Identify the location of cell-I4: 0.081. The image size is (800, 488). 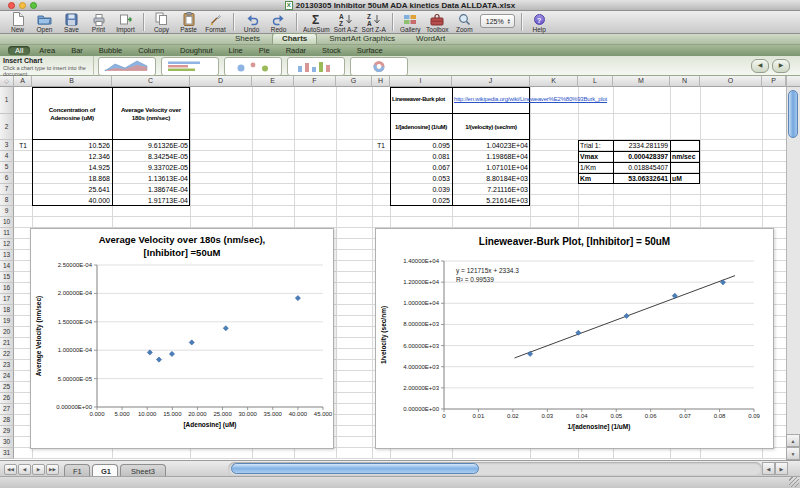
(421, 156).